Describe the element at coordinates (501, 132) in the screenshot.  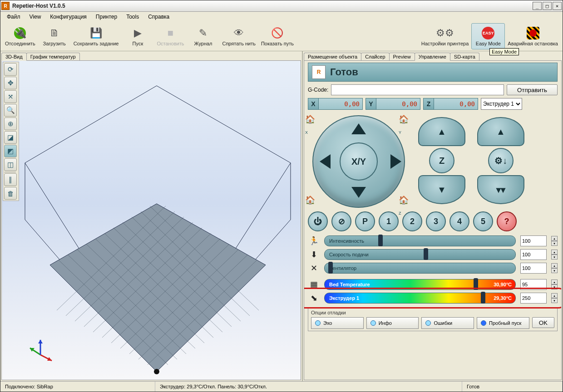
I see `extrude-button: ▲` at that location.